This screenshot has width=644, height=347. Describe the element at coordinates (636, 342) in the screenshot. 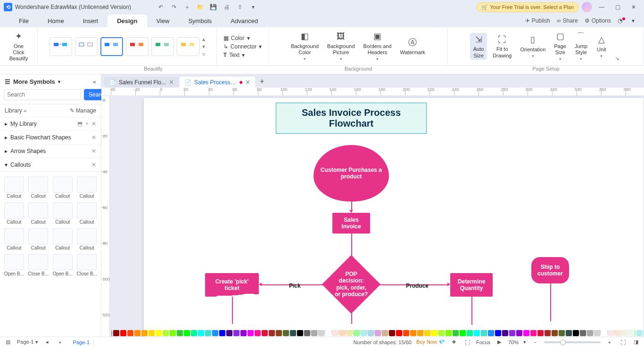

I see `panel-icon: ◨` at that location.